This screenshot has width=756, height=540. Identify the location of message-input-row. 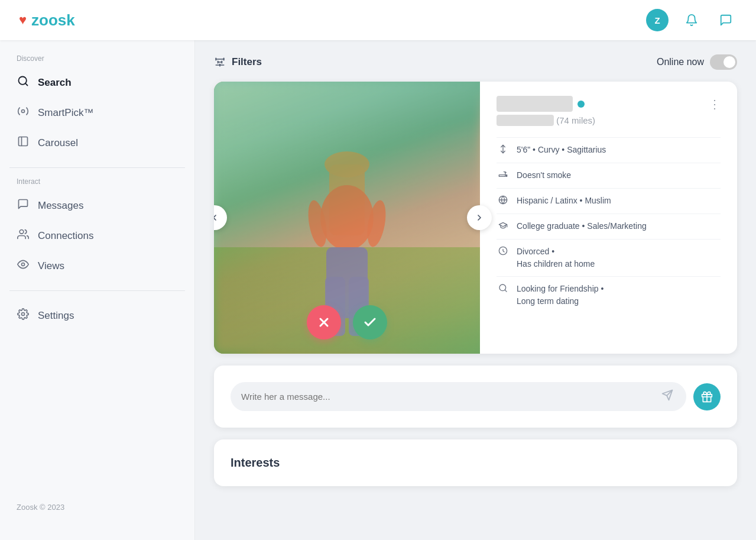
(475, 396).